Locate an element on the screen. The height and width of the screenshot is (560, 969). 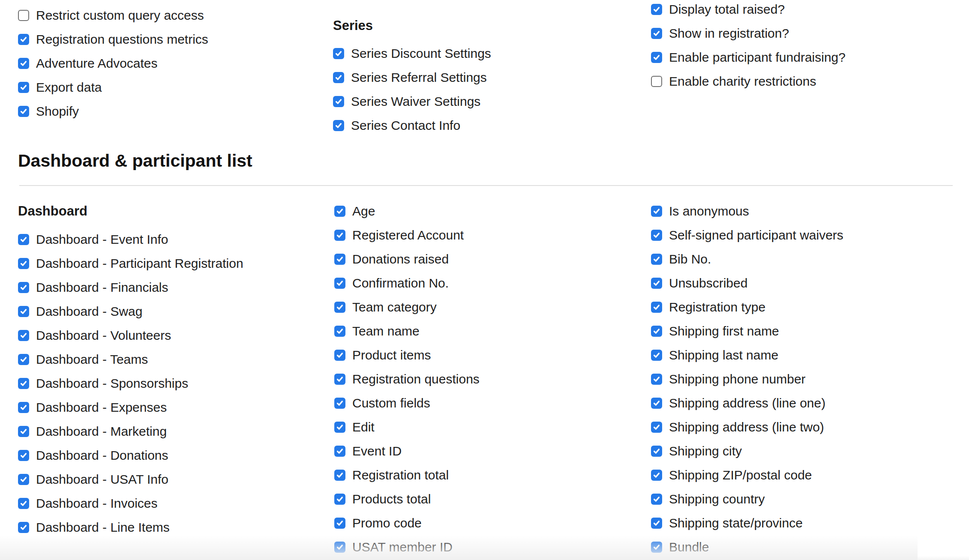
checkbox-row: Shipping address (line one) is located at coordinates (747, 403).